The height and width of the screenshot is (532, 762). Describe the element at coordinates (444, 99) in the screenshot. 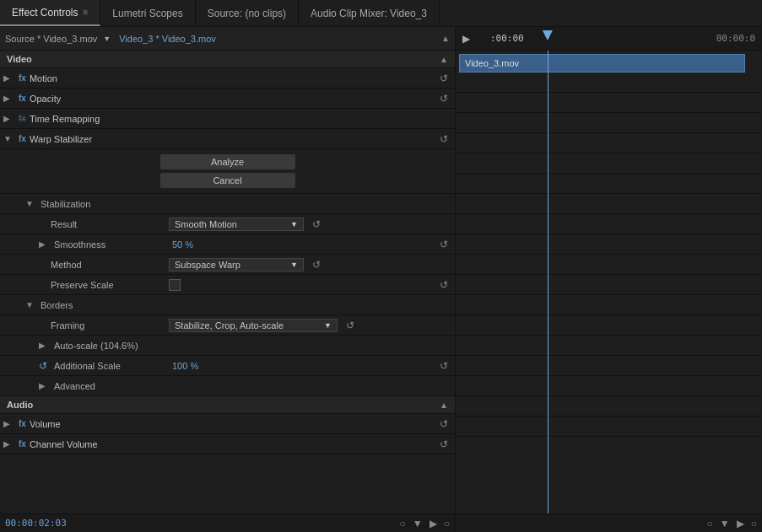

I see `opacity-reset-btn: ↺` at that location.